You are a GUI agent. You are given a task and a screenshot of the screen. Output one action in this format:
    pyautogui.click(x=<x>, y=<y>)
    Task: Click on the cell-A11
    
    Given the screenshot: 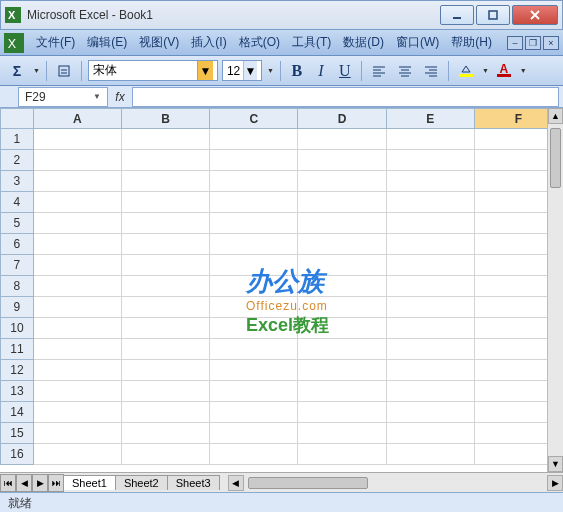 What is the action you would take?
    pyautogui.click(x=77, y=350)
    